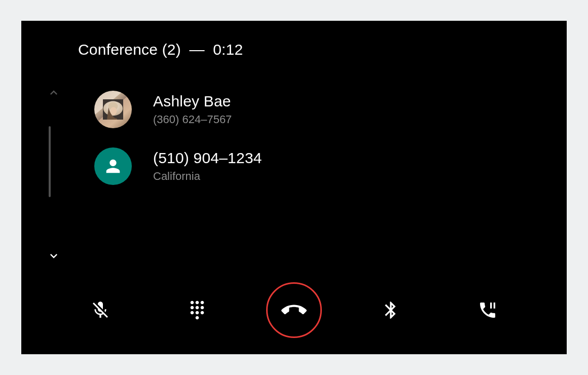 This screenshot has width=588, height=375. What do you see at coordinates (54, 256) in the screenshot?
I see `scroll-down-button` at bounding box center [54, 256].